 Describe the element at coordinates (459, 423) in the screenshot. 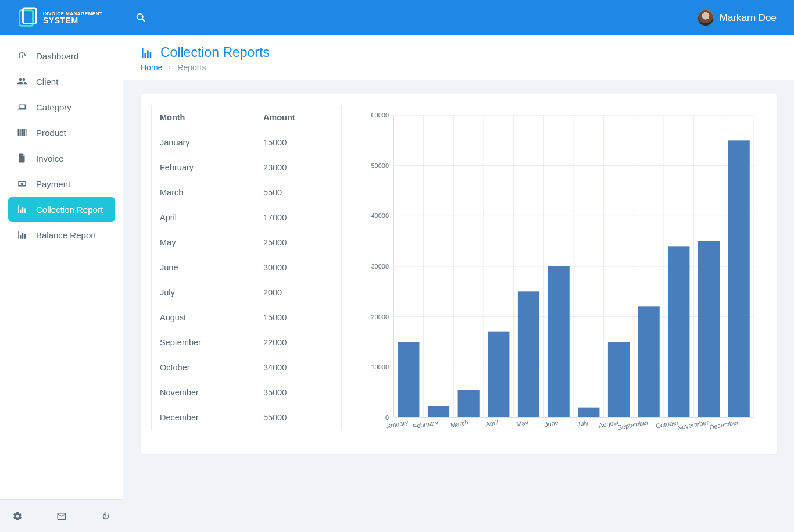

I see `xlabel: March` at that location.